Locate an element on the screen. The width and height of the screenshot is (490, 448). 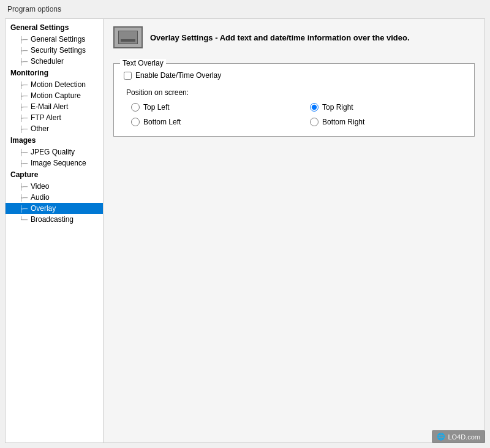
sidebar-group-capture: Capture is located at coordinates (54, 175).